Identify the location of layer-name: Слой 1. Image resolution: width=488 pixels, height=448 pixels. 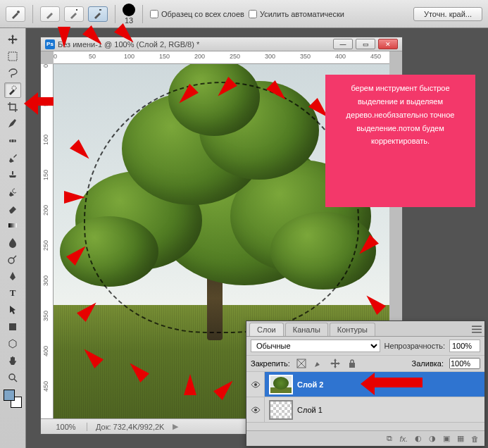
(310, 410).